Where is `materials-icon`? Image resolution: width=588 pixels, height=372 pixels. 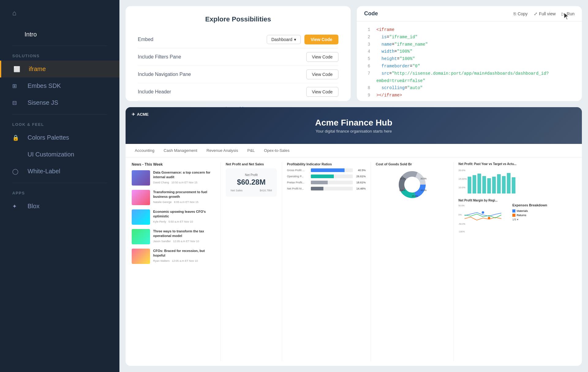
materials-icon is located at coordinates (514, 211).